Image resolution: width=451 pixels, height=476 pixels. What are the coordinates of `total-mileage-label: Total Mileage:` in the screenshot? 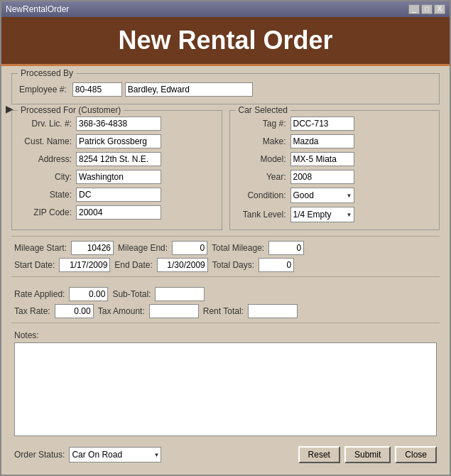 It's located at (238, 248).